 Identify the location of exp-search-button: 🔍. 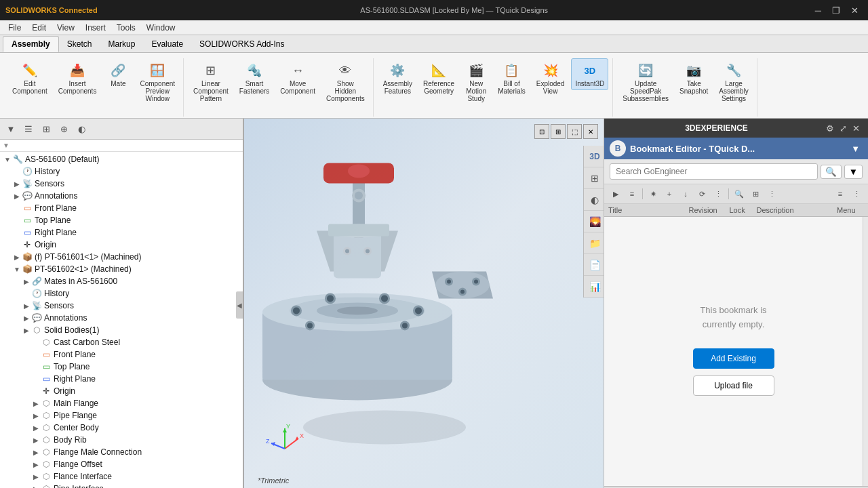
(831, 172).